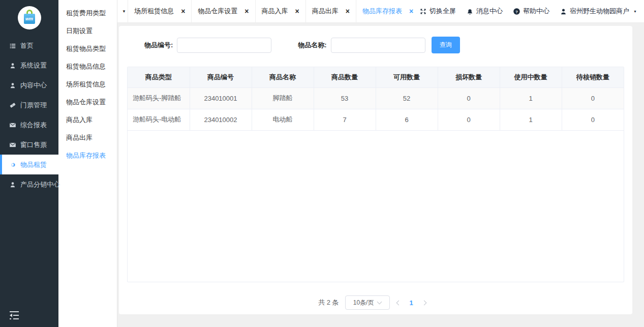 The height and width of the screenshot is (327, 644). What do you see at coordinates (87, 156) in the screenshot?
I see `submenu-item-inventory-report: 物品库存报表` at bounding box center [87, 156].